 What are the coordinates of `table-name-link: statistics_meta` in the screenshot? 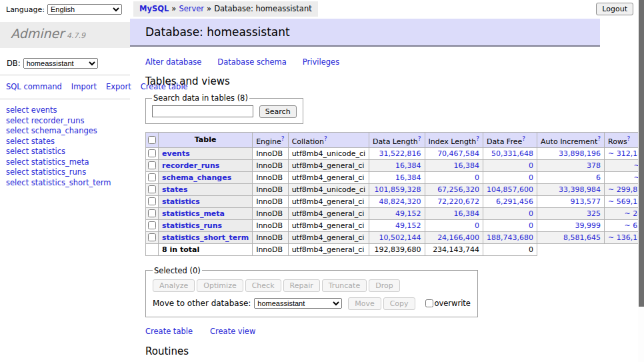 It's located at (193, 213).